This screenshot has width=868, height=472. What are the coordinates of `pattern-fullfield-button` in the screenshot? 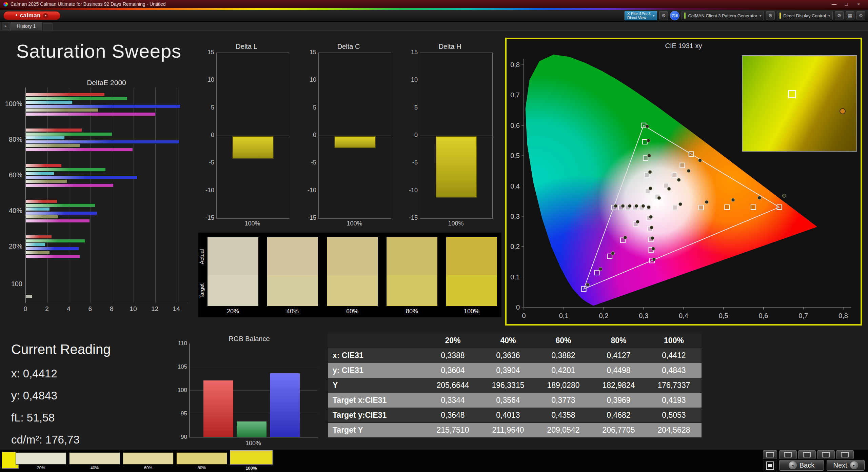 It's located at (770, 466).